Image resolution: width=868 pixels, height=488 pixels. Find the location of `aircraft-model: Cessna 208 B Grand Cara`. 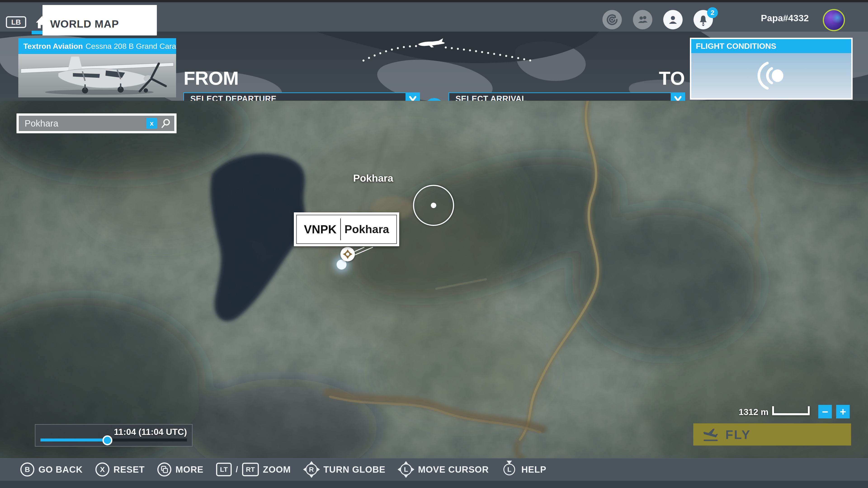

aircraft-model: Cessna 208 B Grand Cara is located at coordinates (131, 46).